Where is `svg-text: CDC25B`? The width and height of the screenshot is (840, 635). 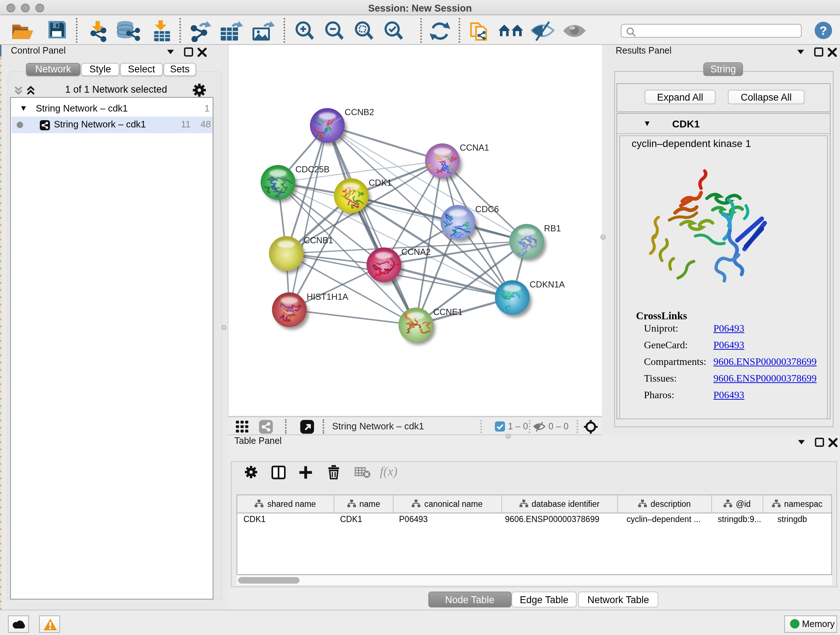 svg-text: CDC25B is located at coordinates (312, 169).